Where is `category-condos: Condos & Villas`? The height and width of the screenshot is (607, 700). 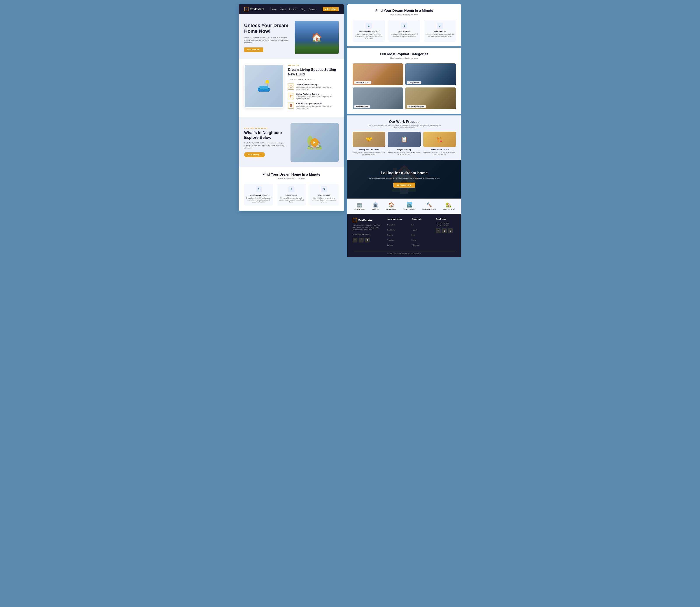 category-condos: Condos & Villas is located at coordinates (378, 75).